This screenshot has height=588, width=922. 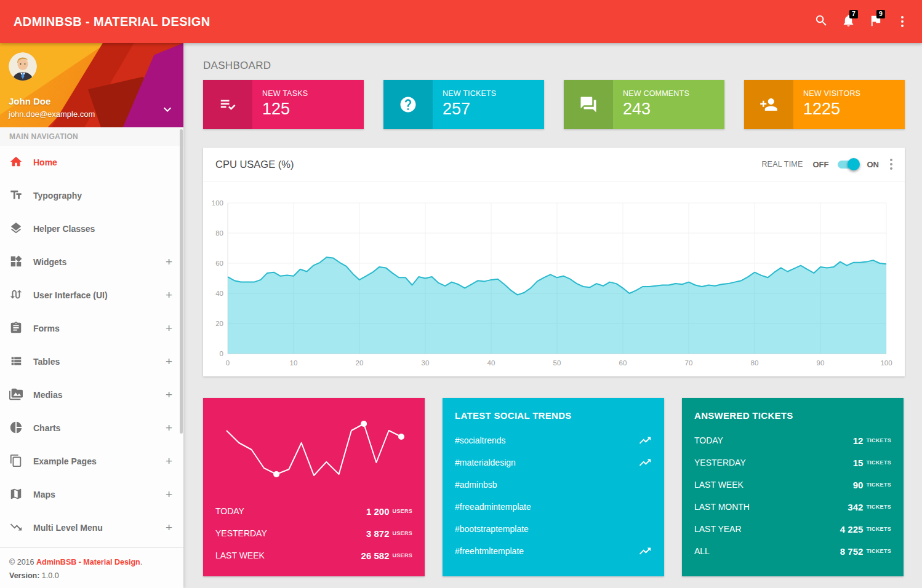 What do you see at coordinates (378, 512) in the screenshot?
I see `stat-value: 1 200` at bounding box center [378, 512].